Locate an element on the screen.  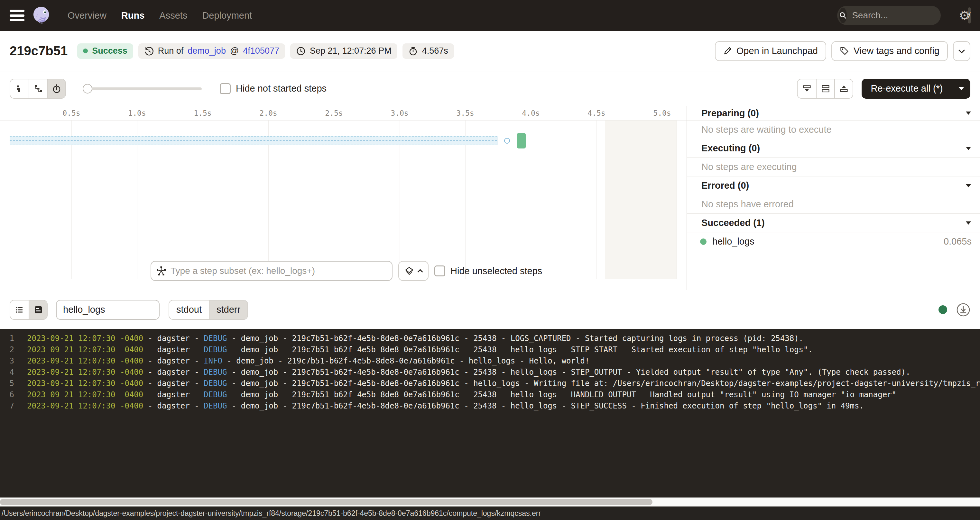
nav-link-deployment: Deployment is located at coordinates (227, 16).